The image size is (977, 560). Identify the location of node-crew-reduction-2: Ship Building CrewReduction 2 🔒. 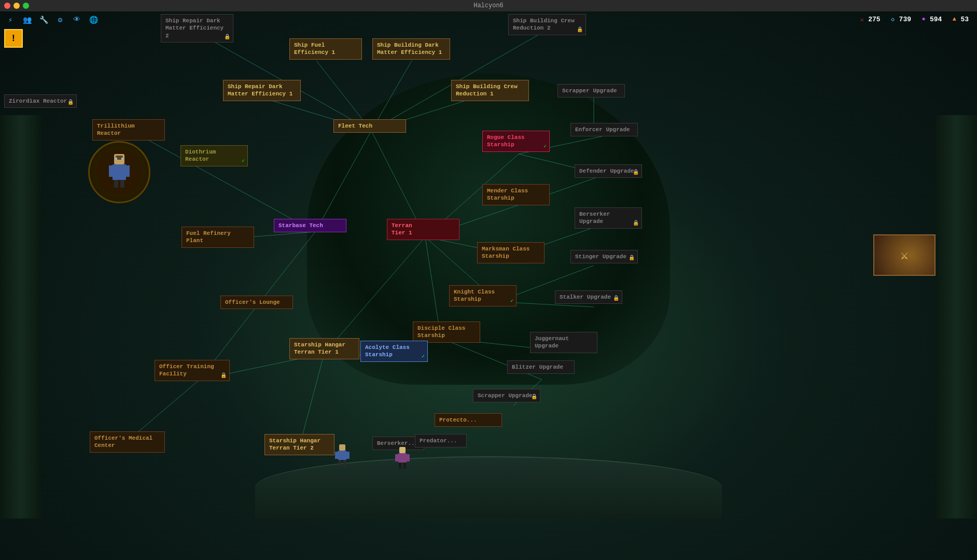
(547, 25).